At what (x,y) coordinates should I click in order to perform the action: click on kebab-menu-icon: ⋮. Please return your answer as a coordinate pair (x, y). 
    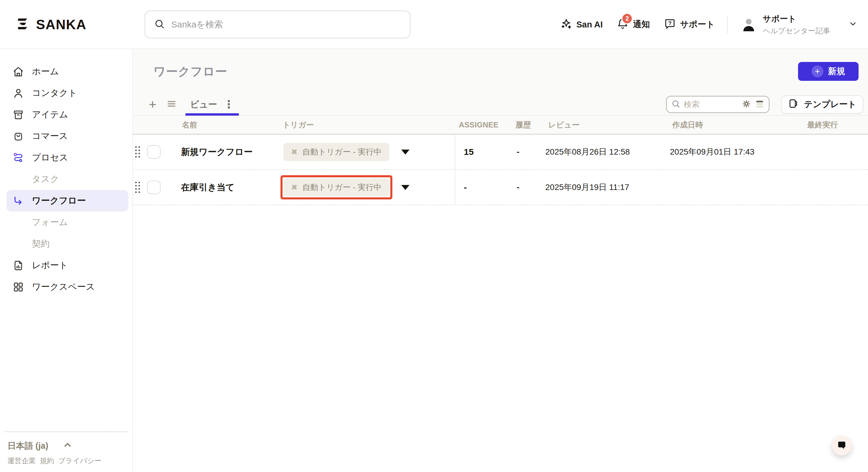
    Looking at the image, I should click on (229, 104).